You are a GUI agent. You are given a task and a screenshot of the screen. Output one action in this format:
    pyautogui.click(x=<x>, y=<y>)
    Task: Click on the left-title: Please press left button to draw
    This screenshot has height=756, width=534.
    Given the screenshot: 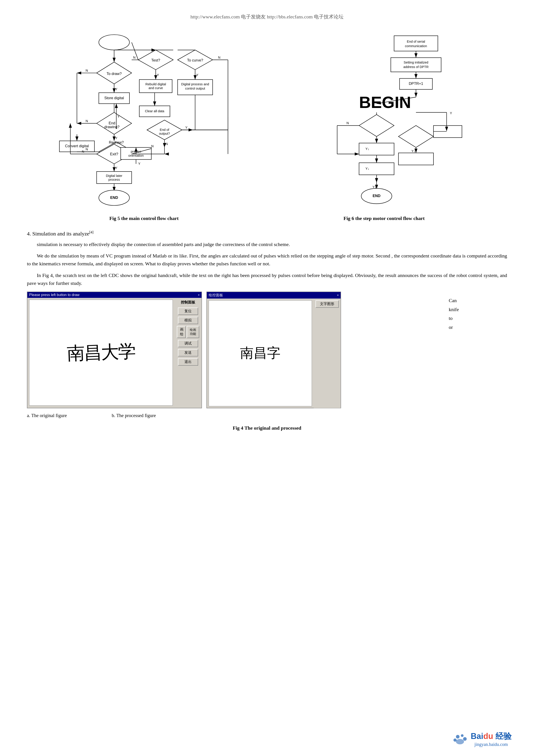 What is the action you would take?
    pyautogui.click(x=54, y=295)
    